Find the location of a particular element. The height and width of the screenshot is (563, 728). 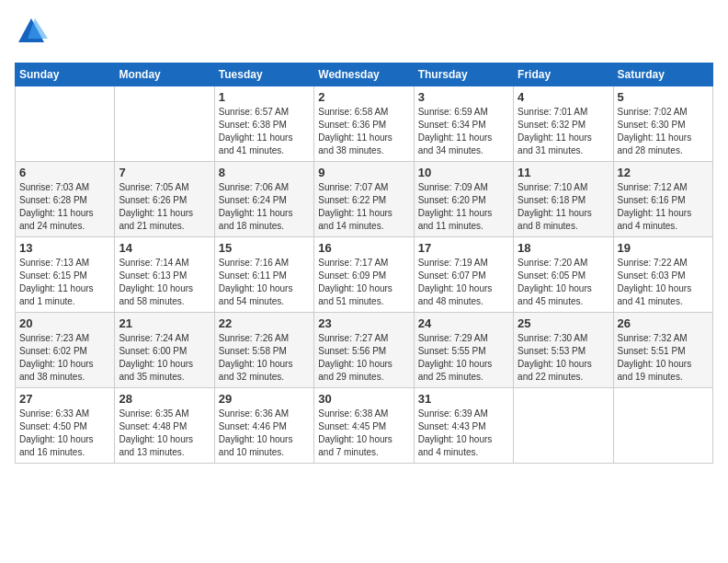

calendar-cell: 17Sunrise: 7:19 AMSunset: 6:07 PMDayligh… is located at coordinates (463, 275).